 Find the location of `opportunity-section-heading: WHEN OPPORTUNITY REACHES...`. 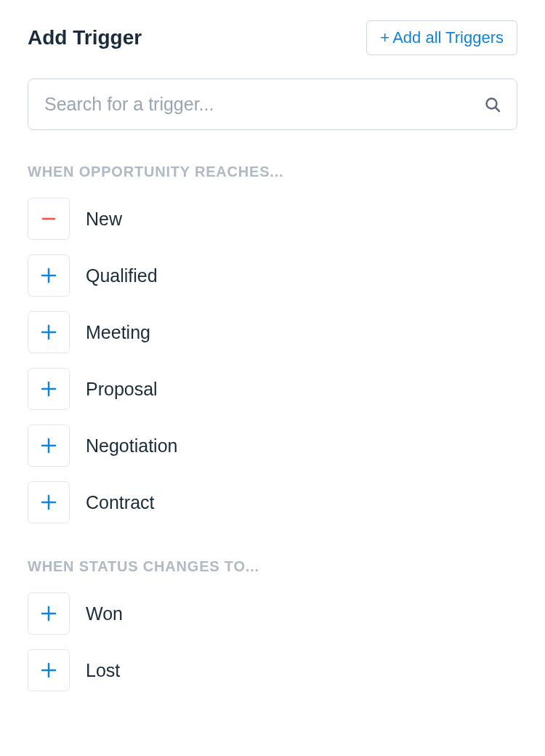

opportunity-section-heading: WHEN OPPORTUNITY REACHES... is located at coordinates (272, 172).